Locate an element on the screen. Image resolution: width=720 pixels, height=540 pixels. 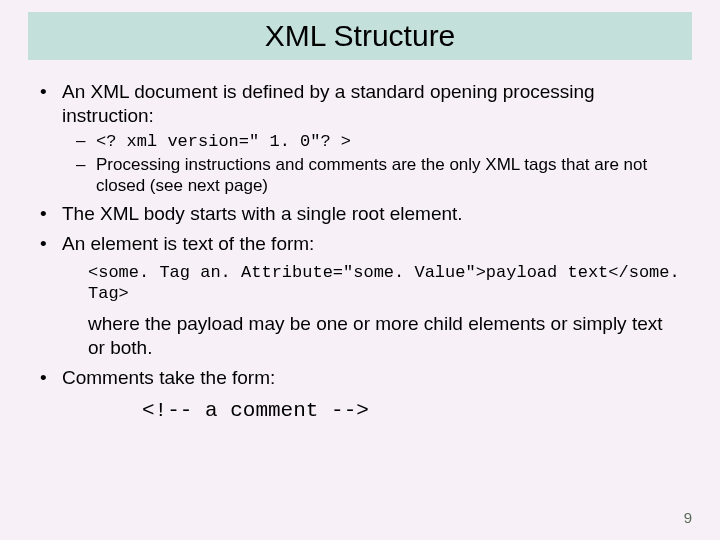
page-number: 9 is located at coordinates (688, 518).